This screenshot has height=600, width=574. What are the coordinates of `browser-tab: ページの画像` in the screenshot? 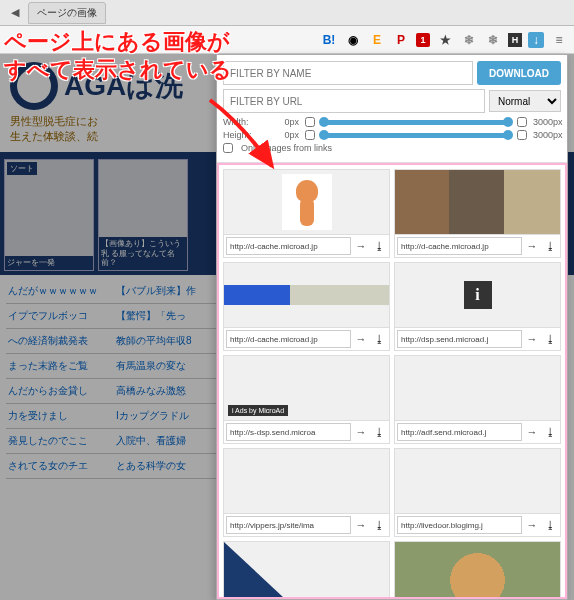 It's located at (67, 13).